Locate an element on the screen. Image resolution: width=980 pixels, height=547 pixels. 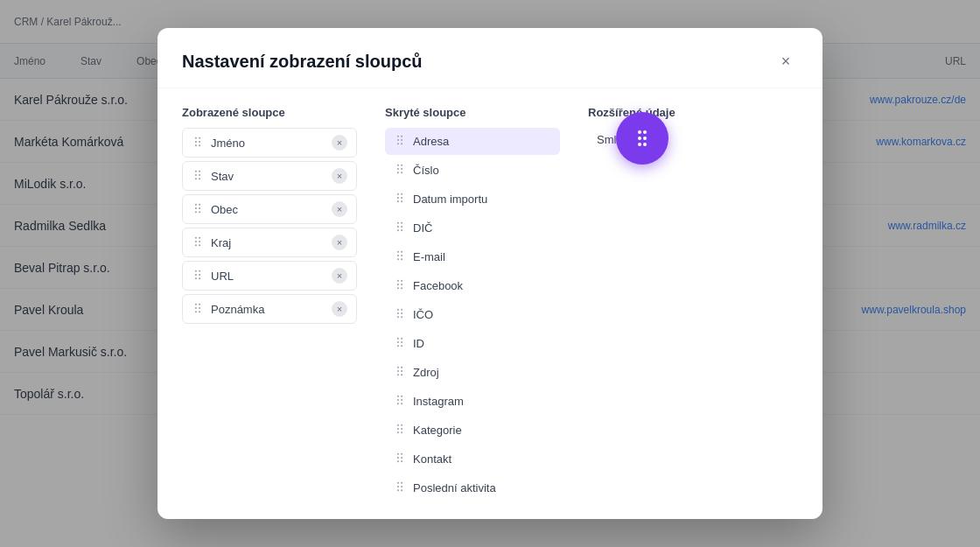
skryte-item: Zdroj is located at coordinates (472, 373).